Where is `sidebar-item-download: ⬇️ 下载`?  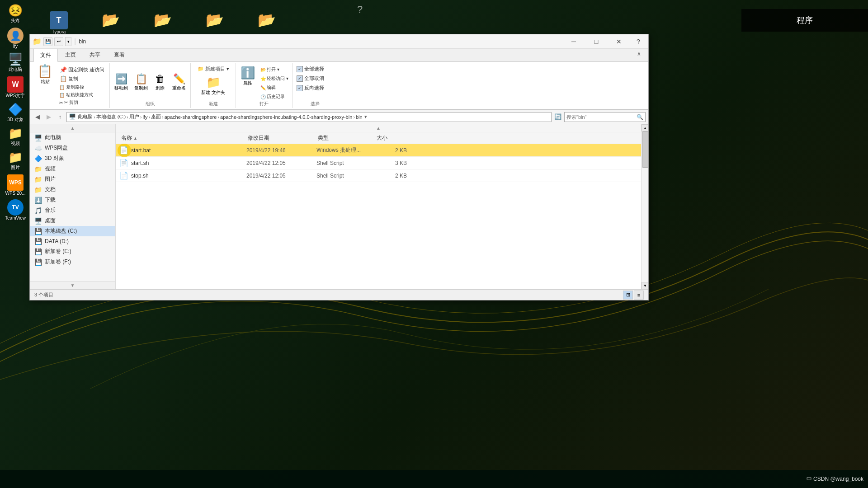
sidebar-item-download: ⬇️ 下载 is located at coordinates (72, 200).